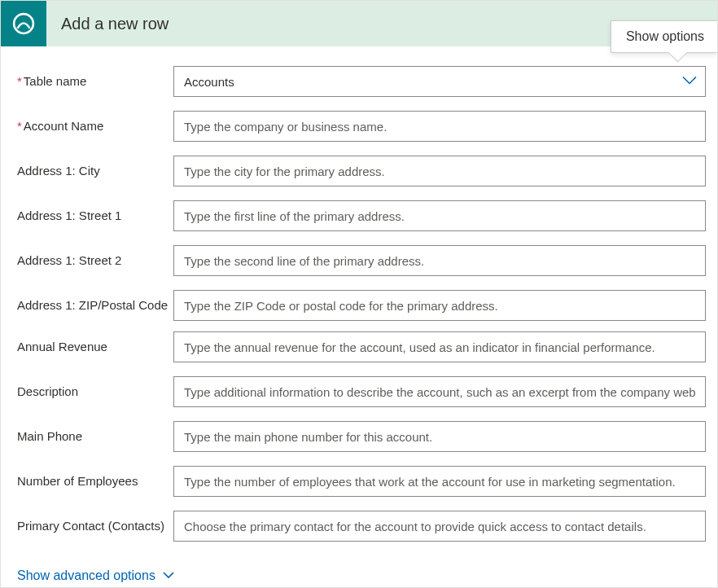 This screenshot has height=588, width=718. I want to click on city-input, so click(440, 171).